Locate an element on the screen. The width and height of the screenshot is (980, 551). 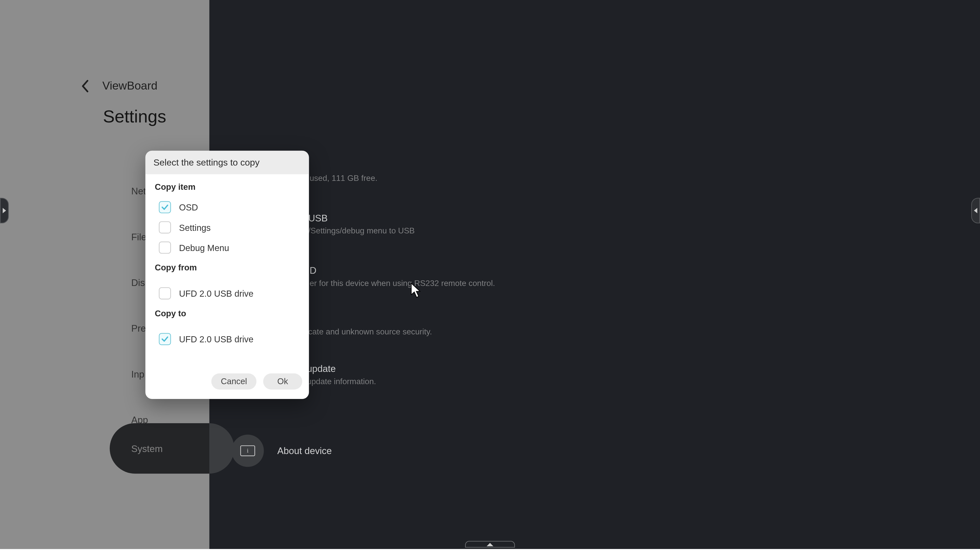
group-label-copy-to: Copy to is located at coordinates (228, 313).